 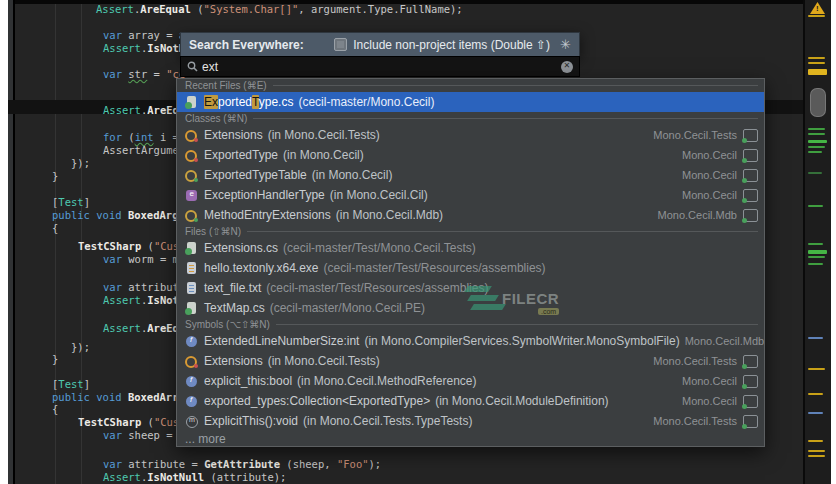 I want to click on include-non-project-checkbox, so click(x=340, y=44).